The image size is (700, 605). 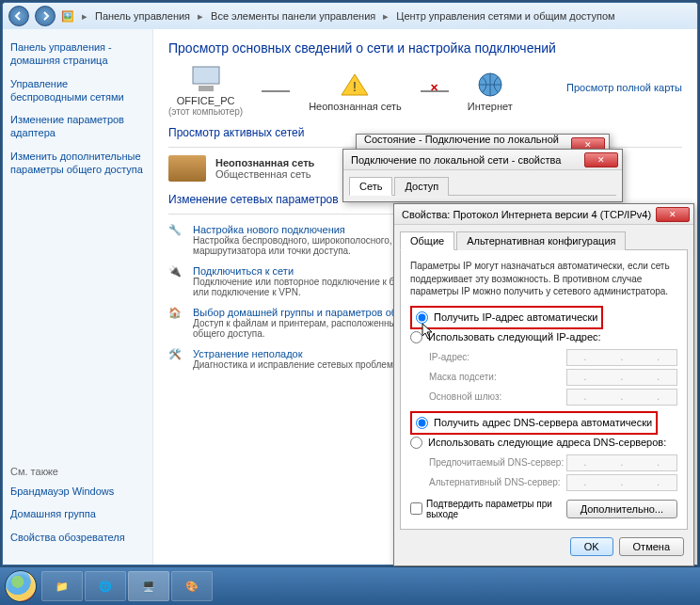 I want to click on properties-dialog-title: Подключение по локальной сети - свойства…, so click(x=483, y=160).